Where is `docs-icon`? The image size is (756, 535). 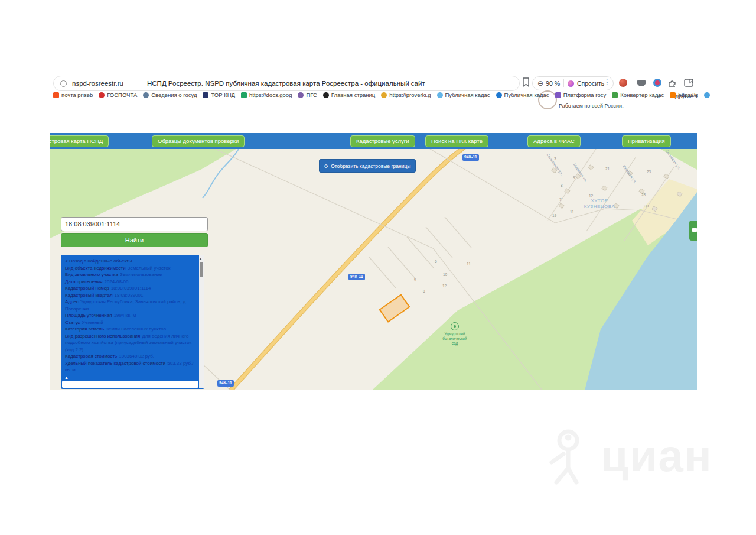 docs-icon is located at coordinates (244, 95).